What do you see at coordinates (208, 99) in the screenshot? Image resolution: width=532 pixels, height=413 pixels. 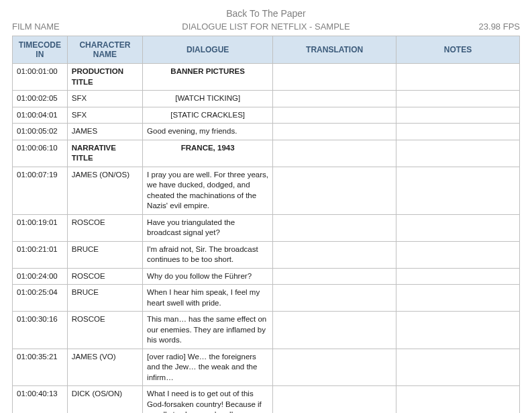 I see `cell-dialogue: [WATCH TICKING]` at bounding box center [208, 99].